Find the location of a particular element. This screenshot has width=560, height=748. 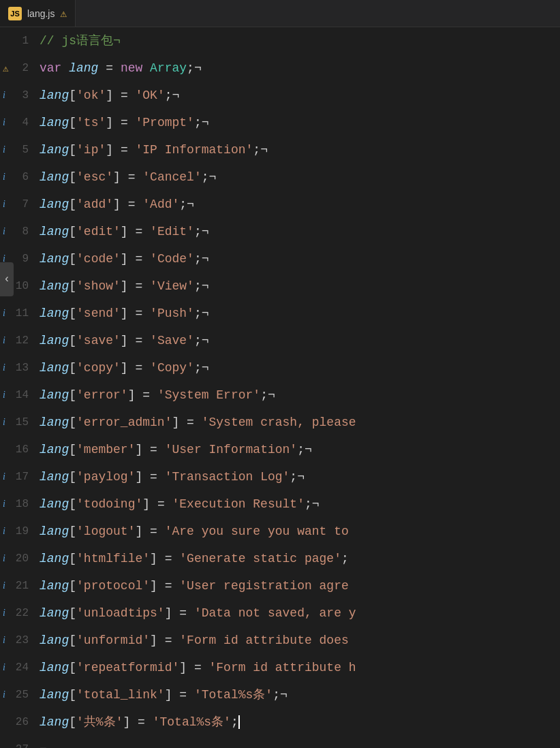

line-number-7: 7 is located at coordinates (25, 204).